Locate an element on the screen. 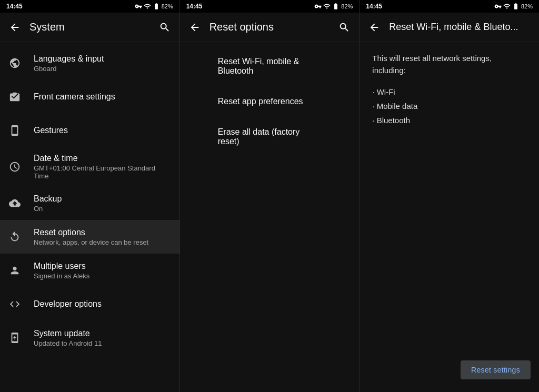 This screenshot has width=539, height=392. reset-wifi-list: · Wi-Fi · Mobile data · Bluetooth is located at coordinates (450, 106).